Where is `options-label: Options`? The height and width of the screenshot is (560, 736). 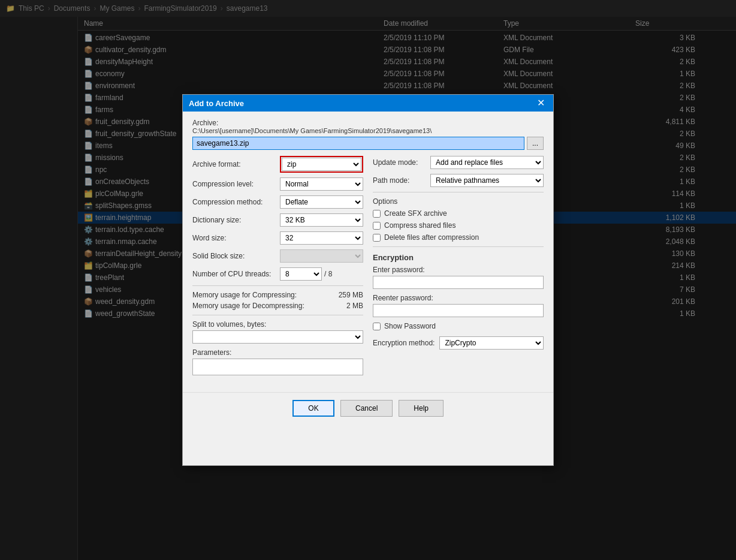
options-label: Options is located at coordinates (458, 201).